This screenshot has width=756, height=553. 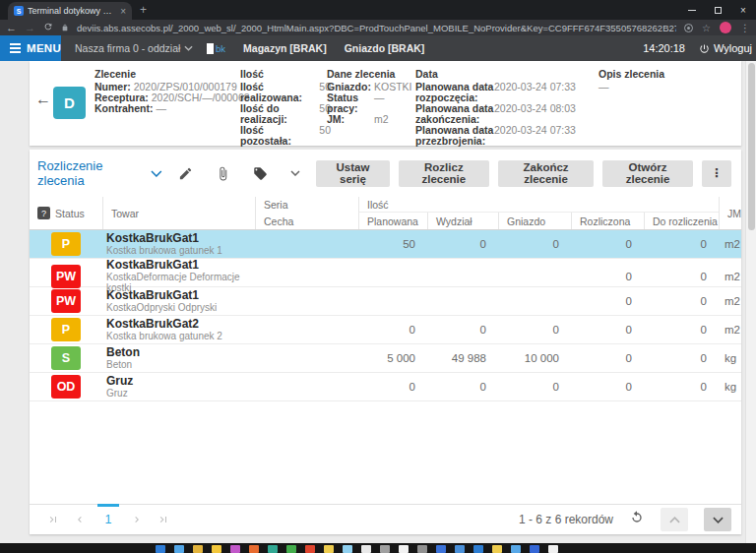 I want to click on cell-planowana: 50, so click(x=393, y=244).